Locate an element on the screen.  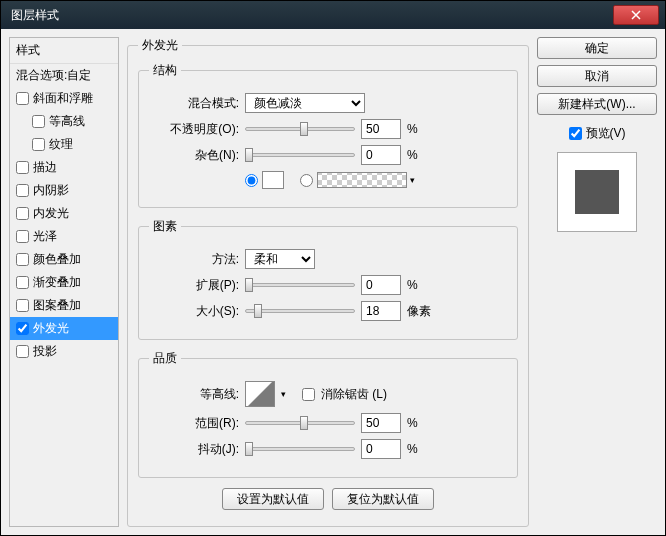
sidebar-item-stroke: 描边 is located at coordinates (64, 168).